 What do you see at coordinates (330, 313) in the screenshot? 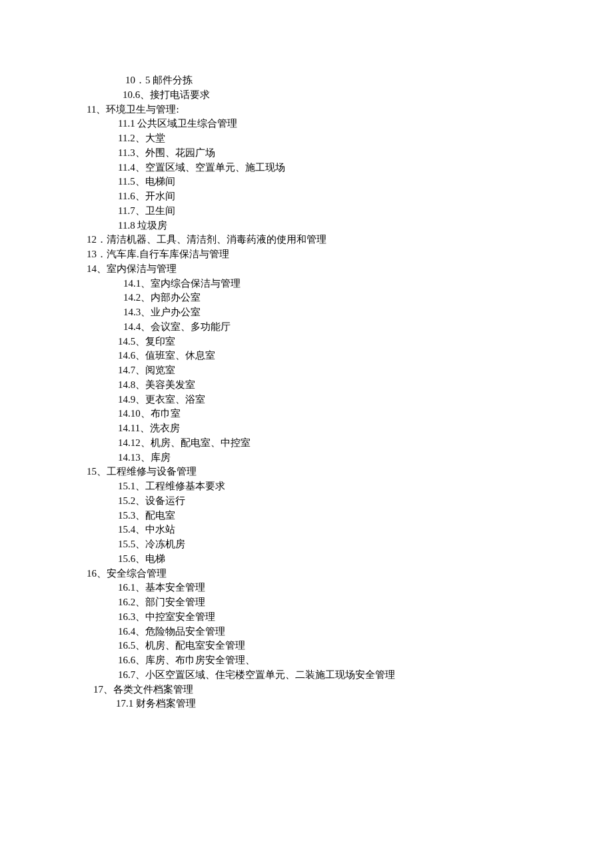
I see `toc-line: 14.3、业户办公室` at bounding box center [330, 313].